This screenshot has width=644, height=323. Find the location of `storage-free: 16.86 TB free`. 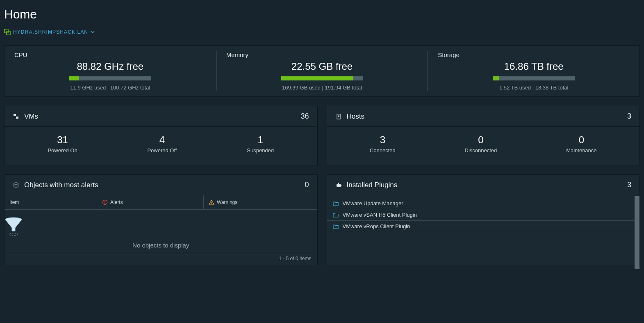

storage-free: 16.86 TB free is located at coordinates (534, 66).